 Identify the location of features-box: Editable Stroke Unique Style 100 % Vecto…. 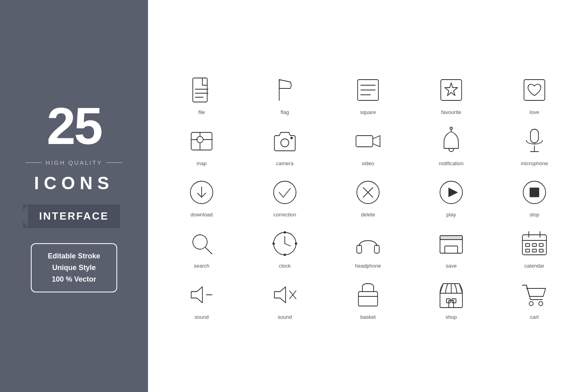
(74, 268).